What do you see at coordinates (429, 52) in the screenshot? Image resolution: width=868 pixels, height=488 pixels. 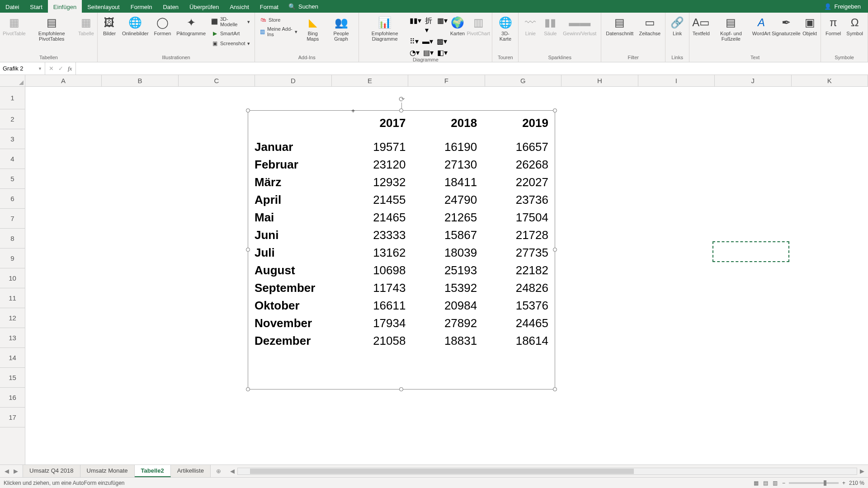 I see `surface-chart-icon: ▤▾` at bounding box center [429, 52].